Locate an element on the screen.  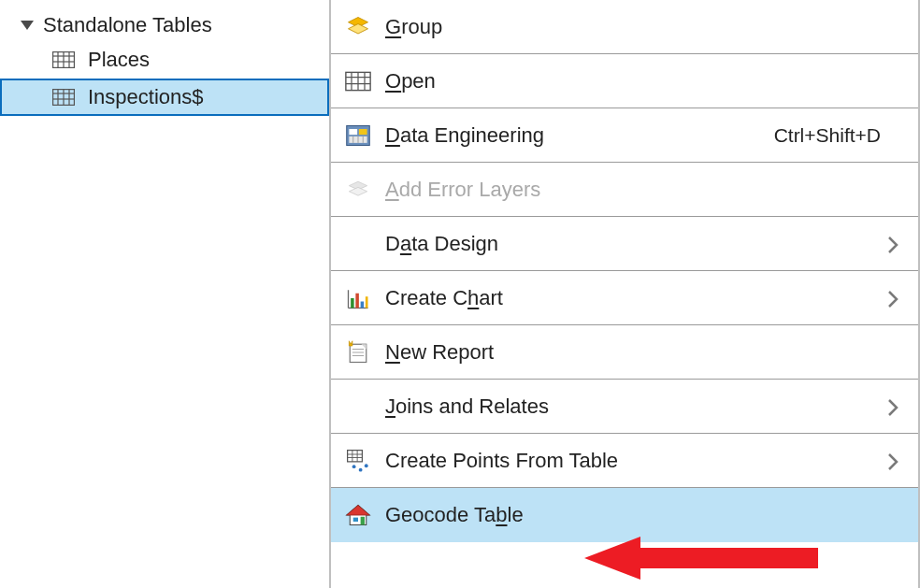
menu-item-geocode-table: Geocode Table is located at coordinates (625, 515).